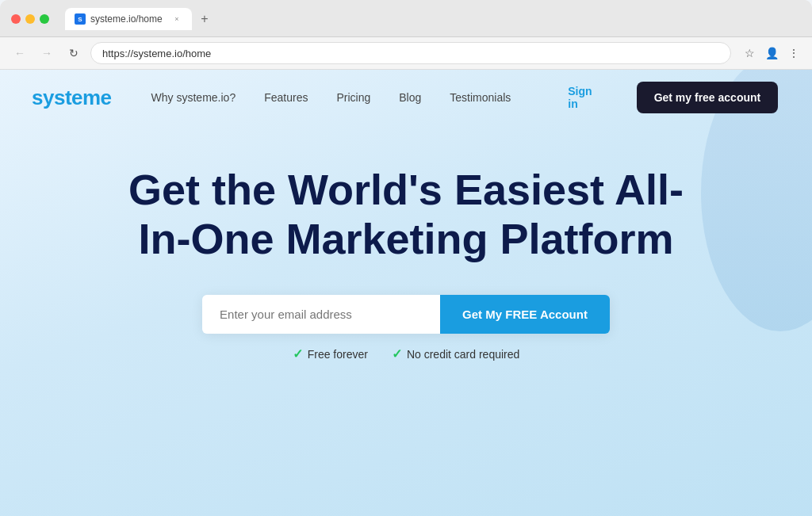 The height and width of the screenshot is (516, 812). I want to click on hero-signup-form: Get My FREE Account, so click(406, 314).